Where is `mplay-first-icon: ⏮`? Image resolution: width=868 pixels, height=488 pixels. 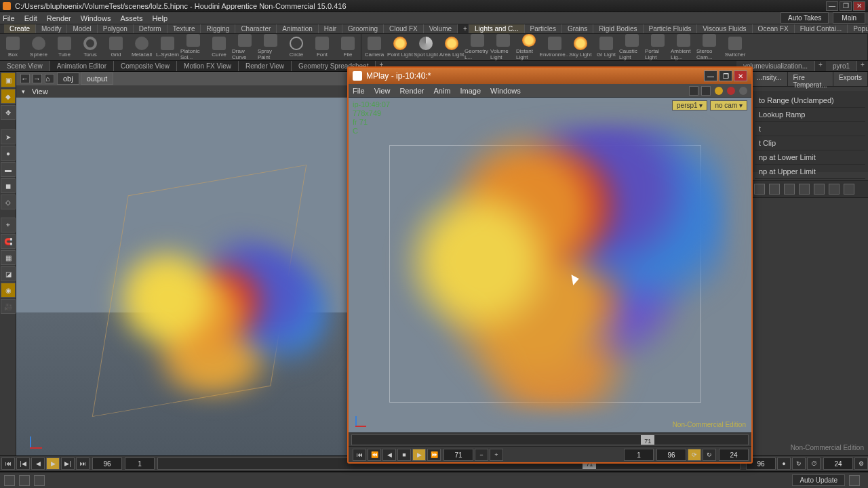
mplay-first-icon: ⏮ is located at coordinates (359, 455).